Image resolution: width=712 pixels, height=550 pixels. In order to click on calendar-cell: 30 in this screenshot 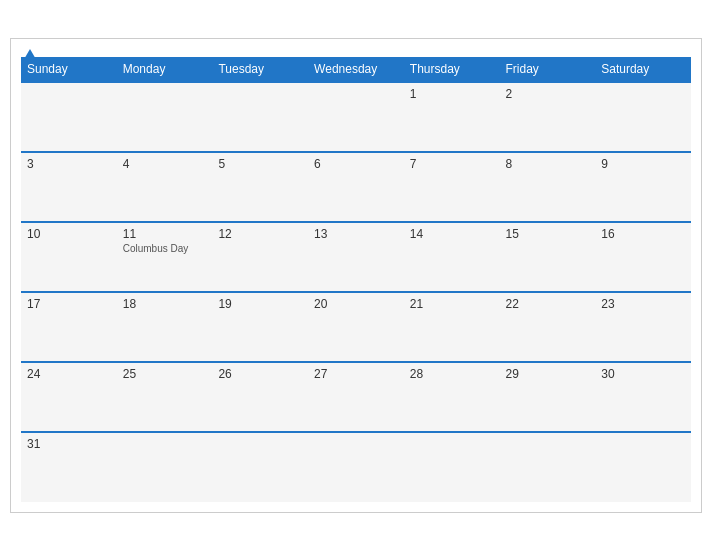, I will do `click(643, 397)`.